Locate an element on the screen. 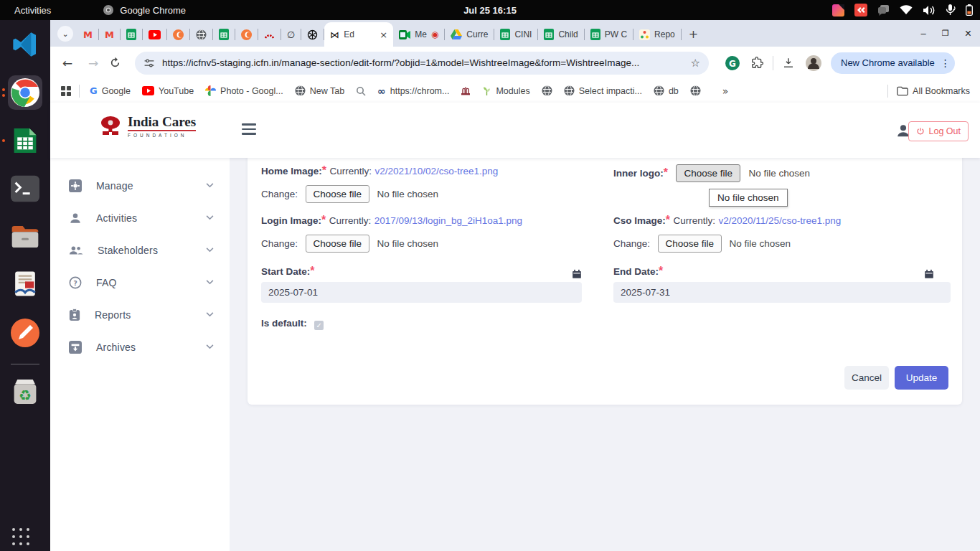 The width and height of the screenshot is (980, 551). tab-curre: Curre is located at coordinates (469, 34).